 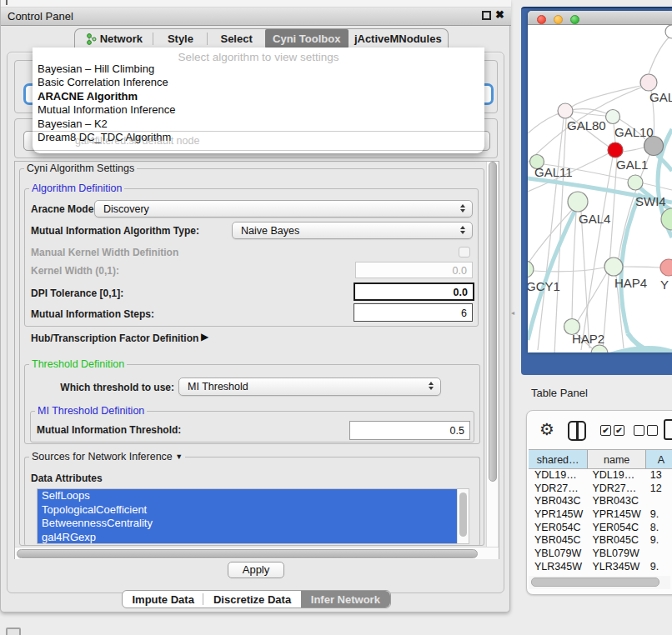 What do you see at coordinates (632, 165) in the screenshot?
I see `node-label: GAL1` at bounding box center [632, 165].